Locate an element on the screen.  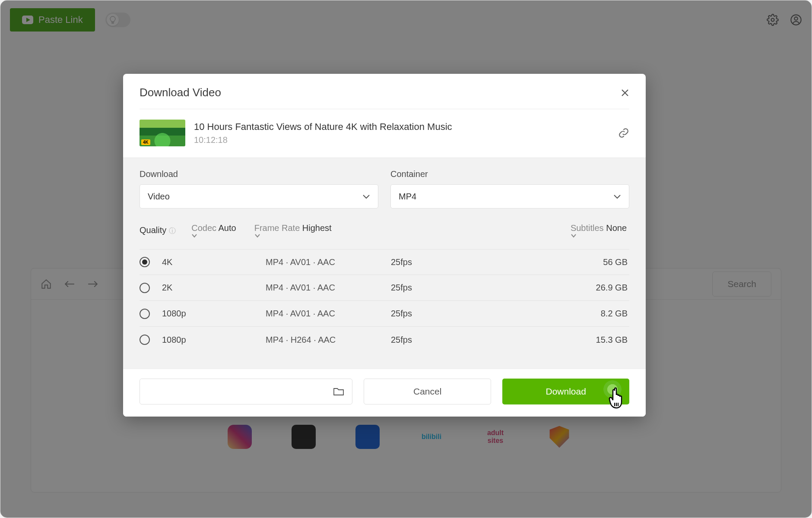
cancel-button: Cancel is located at coordinates (428, 392).